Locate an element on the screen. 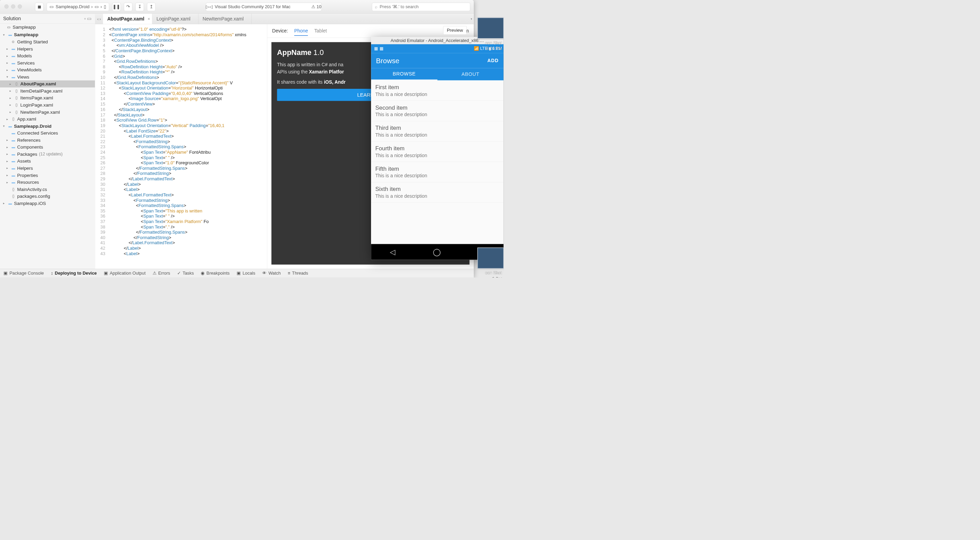 This screenshot has width=980, height=540. pad-collapse-icon: ▭ is located at coordinates (89, 19).